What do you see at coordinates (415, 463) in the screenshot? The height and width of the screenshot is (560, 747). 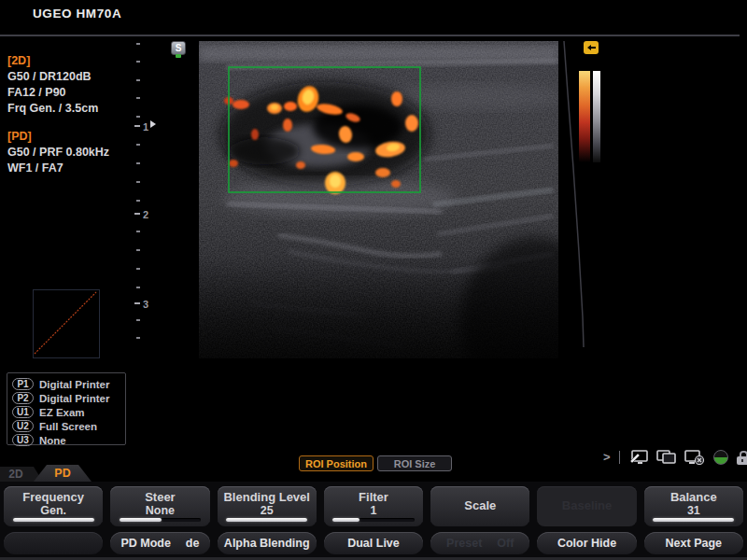 I see `roi-size-button: ROI Size` at bounding box center [415, 463].